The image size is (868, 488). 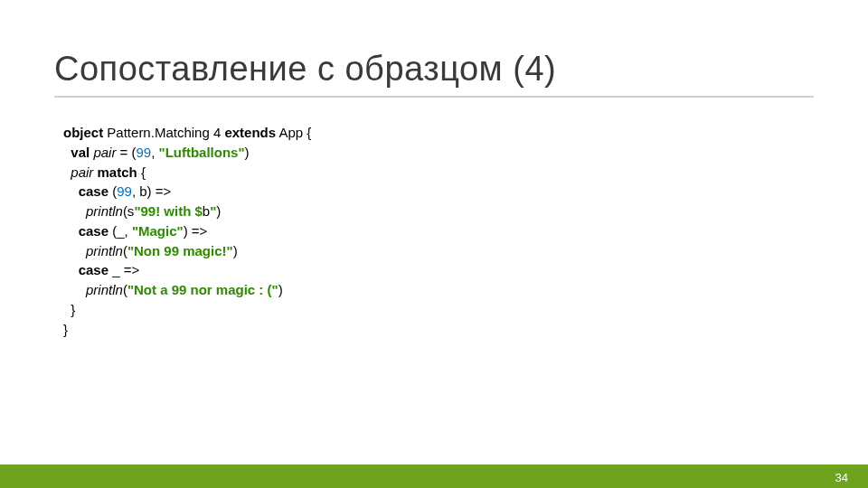 I want to click on code-line-11: }, so click(x=439, y=330).